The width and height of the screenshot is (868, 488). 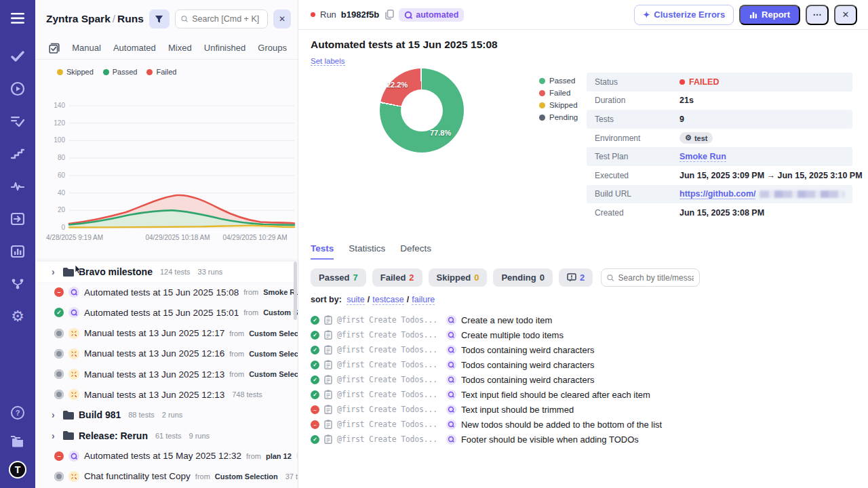 I want to click on runs-search, so click(x=221, y=19).